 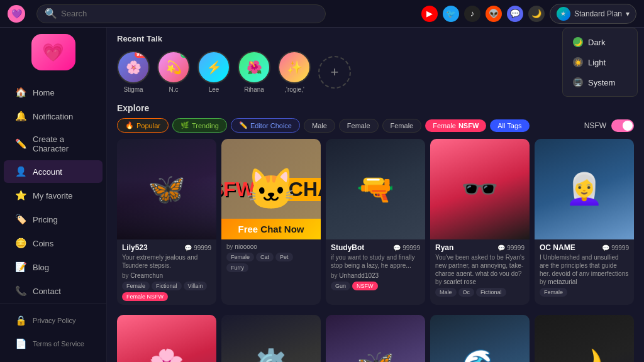 I want to click on nsfw-toggle, so click(x=623, y=126).